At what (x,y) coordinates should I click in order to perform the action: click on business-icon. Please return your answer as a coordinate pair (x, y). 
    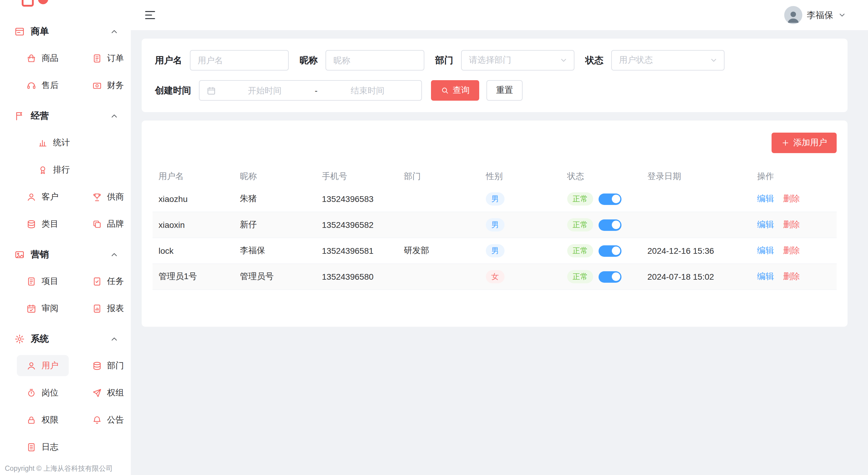
    Looking at the image, I should click on (20, 116).